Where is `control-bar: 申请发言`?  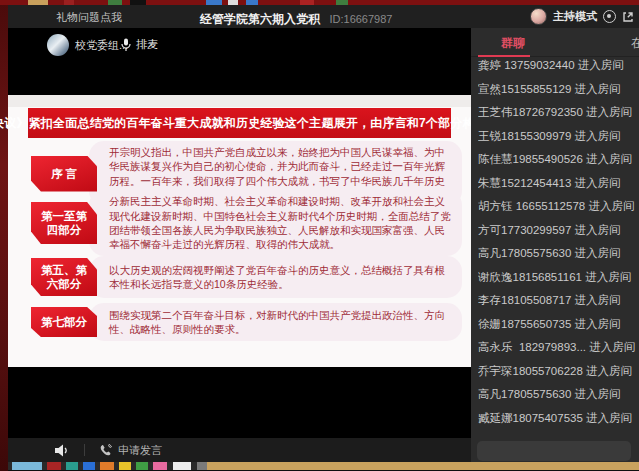
control-bar: 申请发言 is located at coordinates (240, 450).